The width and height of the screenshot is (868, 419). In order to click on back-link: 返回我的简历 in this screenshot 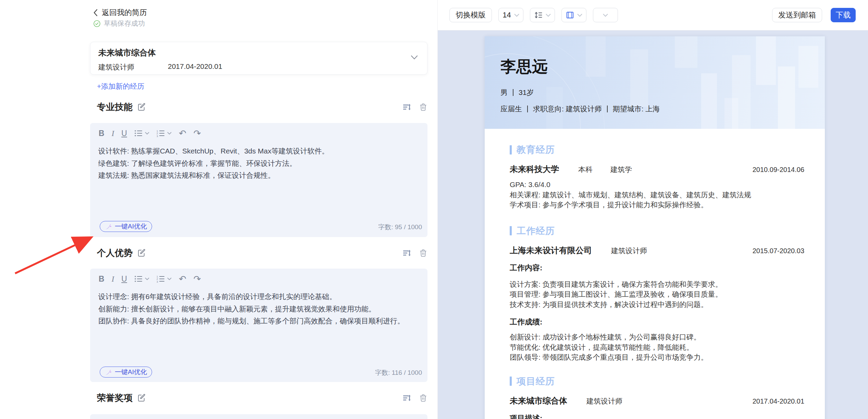, I will do `click(120, 13)`.